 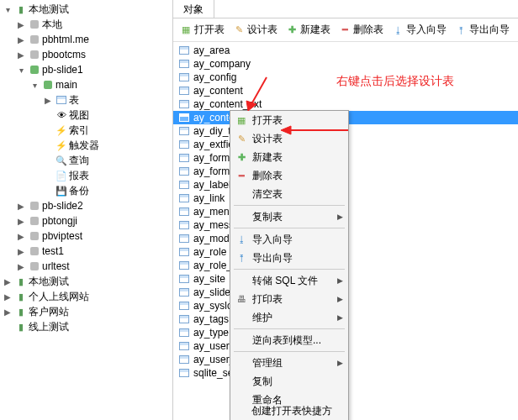 I want to click on tree-label: pbviptest, so click(x=62, y=236).